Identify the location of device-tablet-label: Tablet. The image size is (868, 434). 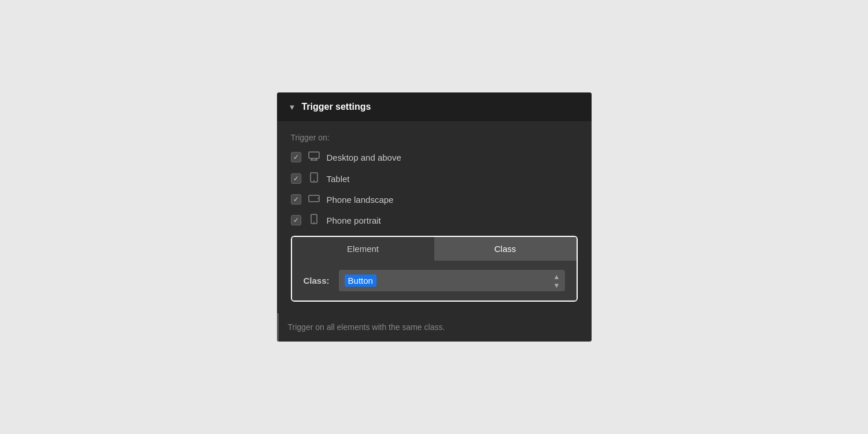
(338, 179).